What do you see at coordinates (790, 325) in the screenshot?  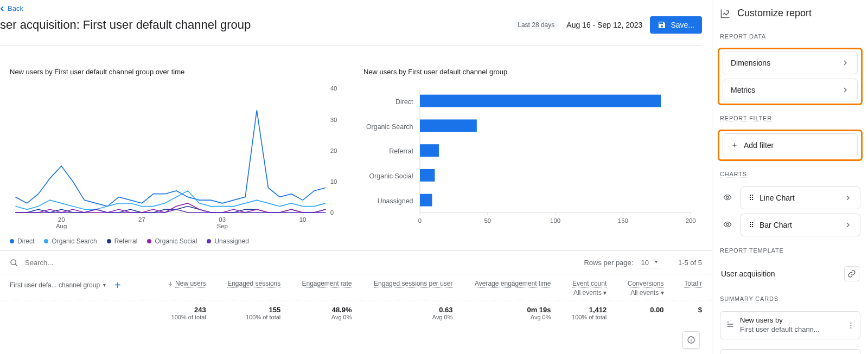 I see `summary-card-1: New users byFirst user default chann... …` at bounding box center [790, 325].